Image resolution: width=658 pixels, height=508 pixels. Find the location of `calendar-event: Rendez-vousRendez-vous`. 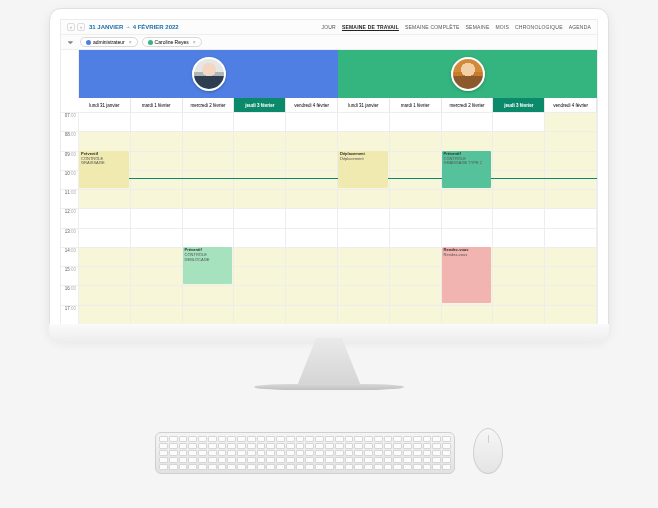

calendar-event: Rendez-vousRendez-vous is located at coordinates (467, 276).